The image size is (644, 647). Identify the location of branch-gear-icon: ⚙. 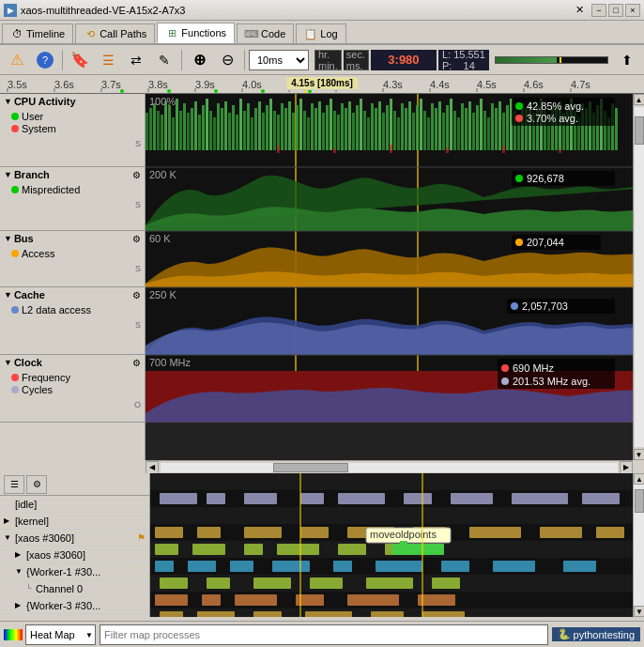
(137, 175).